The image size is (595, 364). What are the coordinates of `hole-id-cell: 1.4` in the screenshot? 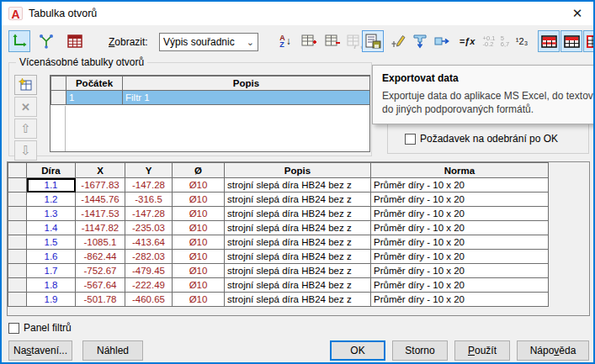 It's located at (51, 229).